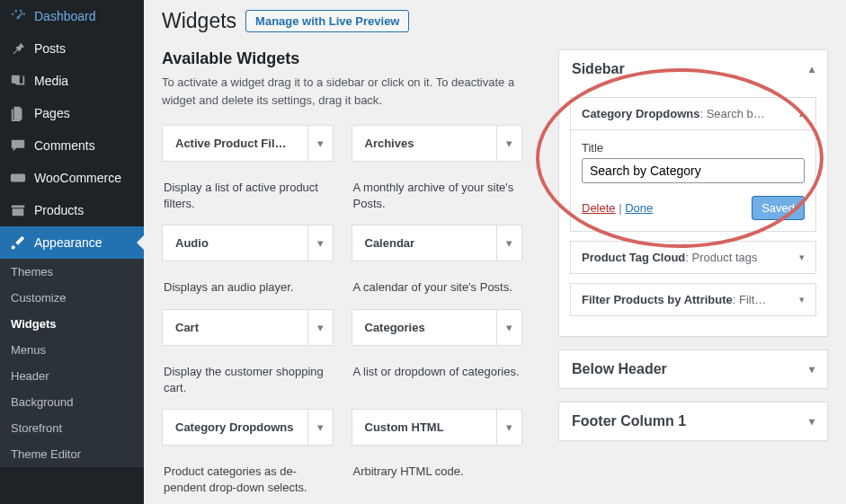  Describe the element at coordinates (72, 271) in the screenshot. I see `subnav-item-themes: Themes` at that location.